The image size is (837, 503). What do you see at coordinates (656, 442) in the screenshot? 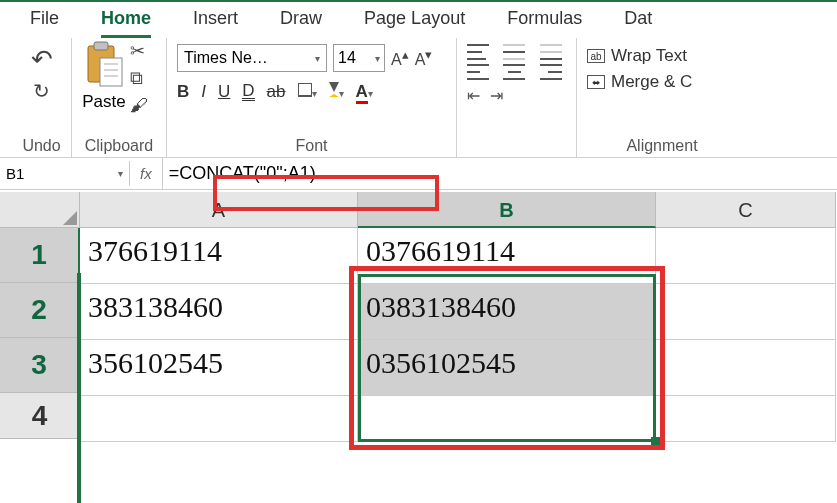
I see `fill-handle` at bounding box center [656, 442].